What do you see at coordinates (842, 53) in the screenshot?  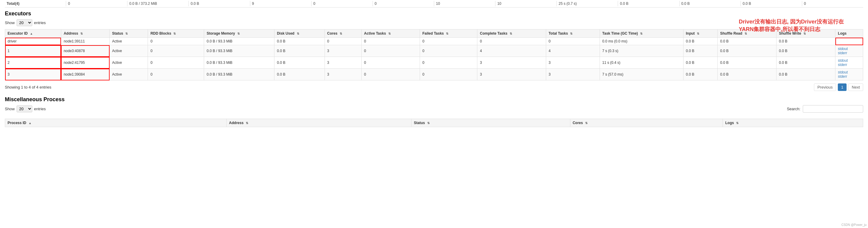 I see `log-link-stderr-1: stderr` at bounding box center [842, 53].